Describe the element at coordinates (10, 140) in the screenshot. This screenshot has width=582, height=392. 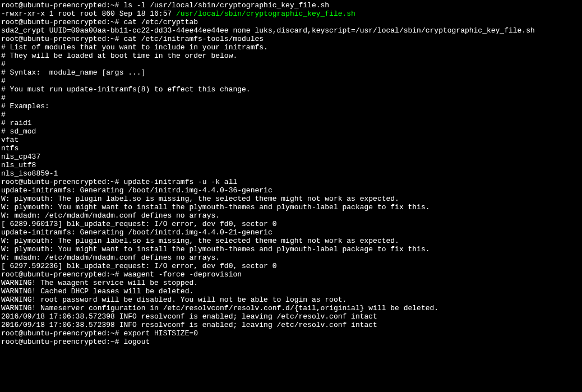
I see `output-line: vfat` at that location.